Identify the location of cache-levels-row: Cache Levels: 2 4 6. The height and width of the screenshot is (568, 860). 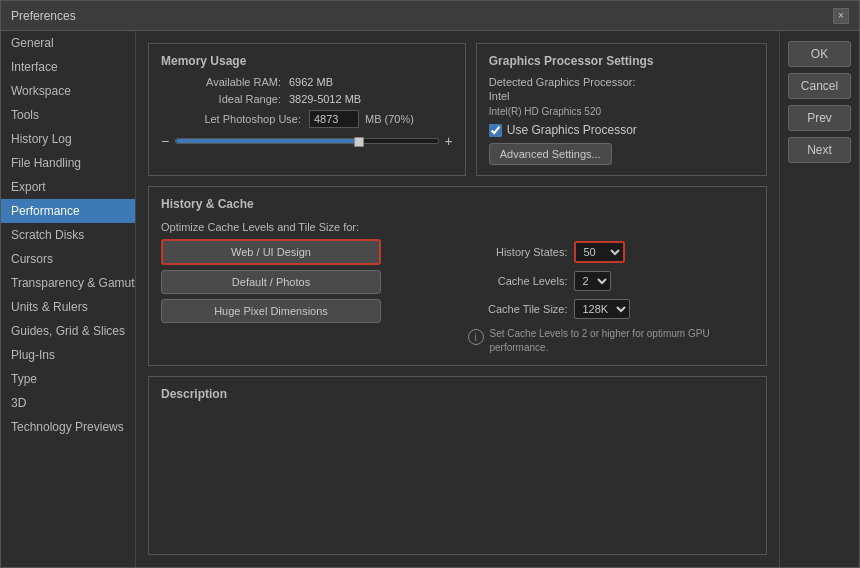
(612, 281).